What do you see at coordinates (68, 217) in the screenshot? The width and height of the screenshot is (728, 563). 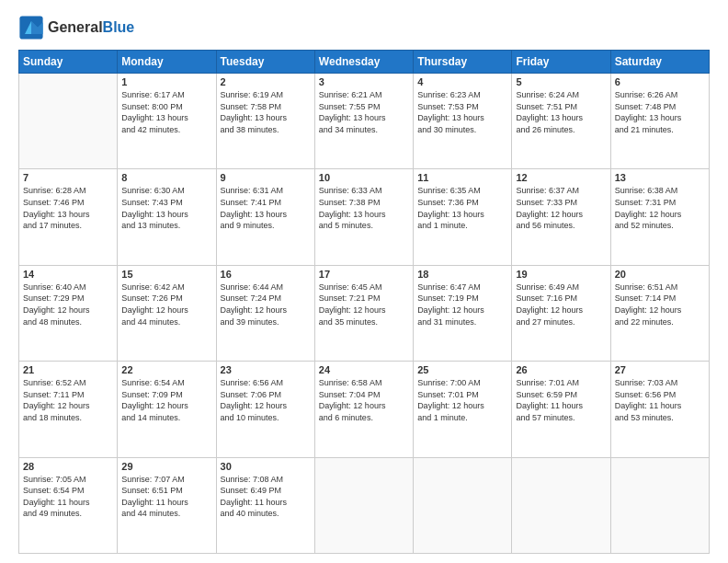 I see `calendar-cell: 7Sunrise: 6:28 AMSunset: 7:46 PMDaylight…` at bounding box center [68, 217].